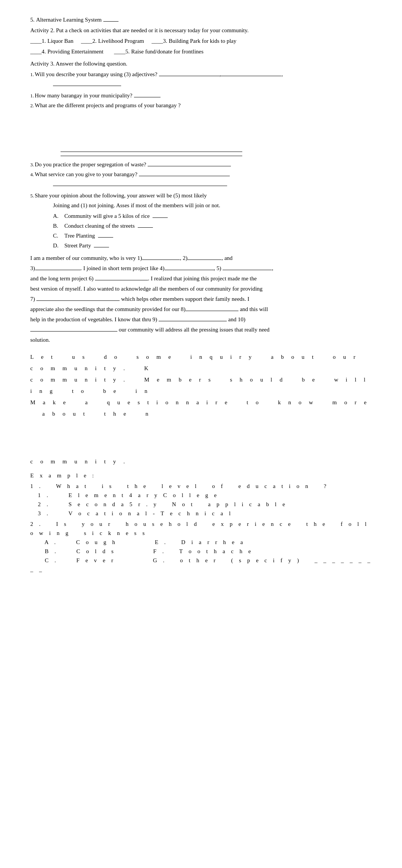 The image size is (402, 868). Describe the element at coordinates (96, 74) in the screenshot. I see `q1-text: Will you describe your barangay using (3…` at that location.